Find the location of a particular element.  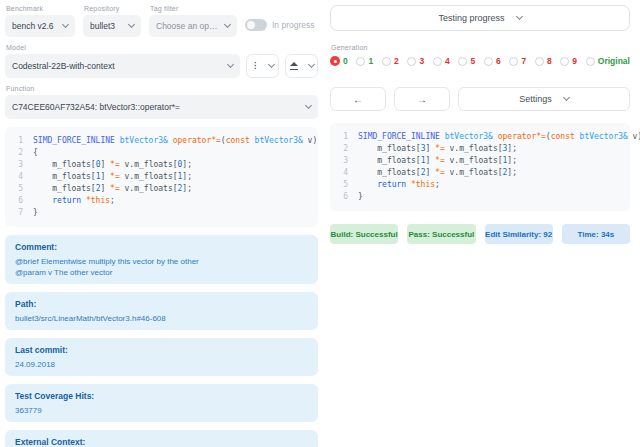

generation-option-label: Original is located at coordinates (614, 61).